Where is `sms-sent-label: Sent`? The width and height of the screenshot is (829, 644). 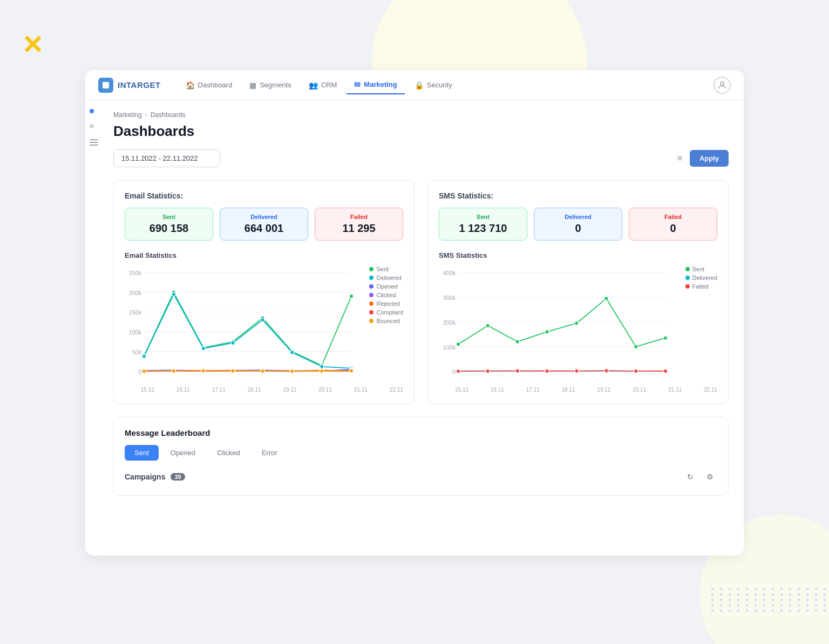
sms-sent-label: Sent is located at coordinates (483, 217).